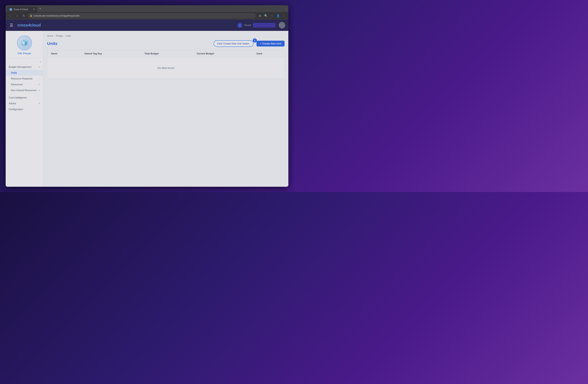 This screenshot has width=588, height=384. What do you see at coordinates (255, 40) in the screenshot?
I see `step-badge: 1` at bounding box center [255, 40].